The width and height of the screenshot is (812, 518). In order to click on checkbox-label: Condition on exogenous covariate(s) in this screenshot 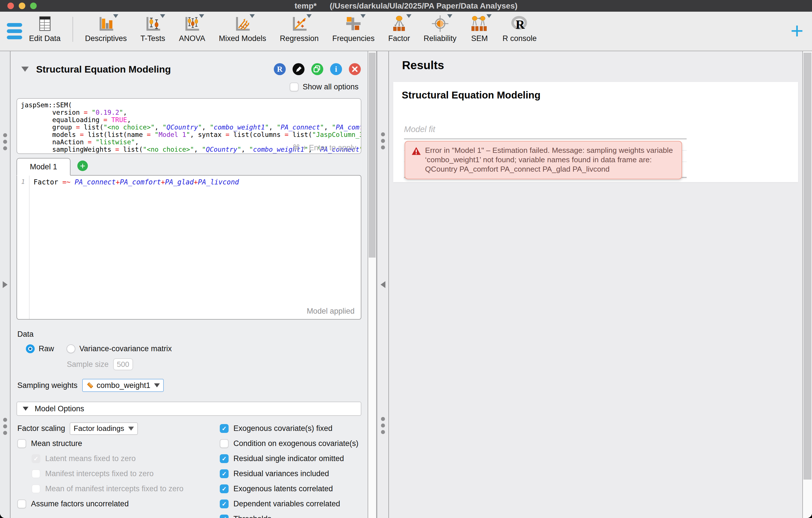, I will do `click(296, 443)`.